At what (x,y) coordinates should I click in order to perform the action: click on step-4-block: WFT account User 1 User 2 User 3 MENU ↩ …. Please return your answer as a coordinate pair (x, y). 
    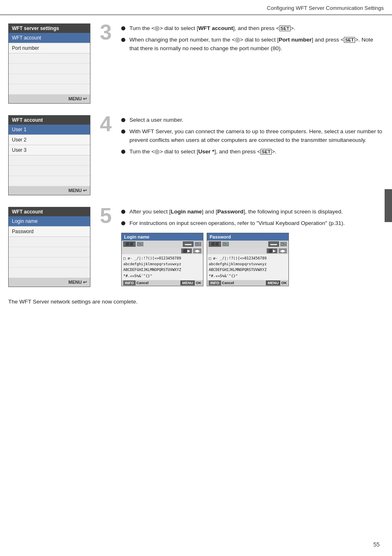
    Looking at the image, I should click on (196, 155).